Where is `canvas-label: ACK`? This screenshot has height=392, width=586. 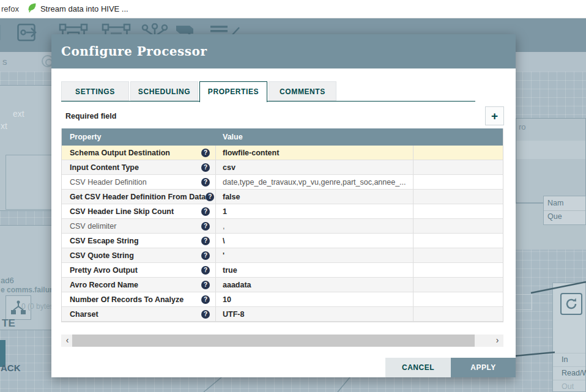
canvas-label: ACK is located at coordinates (11, 368).